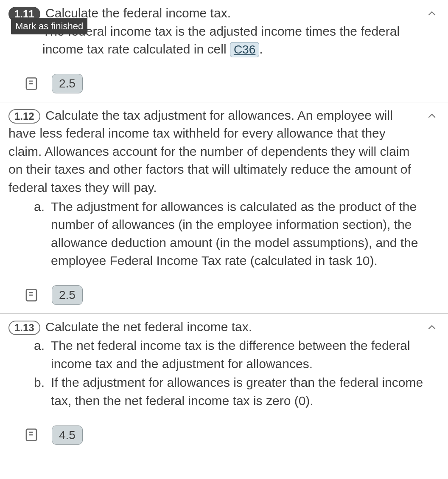  I want to click on task-sub-list: a. The adjustment for allowances is calc…, so click(224, 234).